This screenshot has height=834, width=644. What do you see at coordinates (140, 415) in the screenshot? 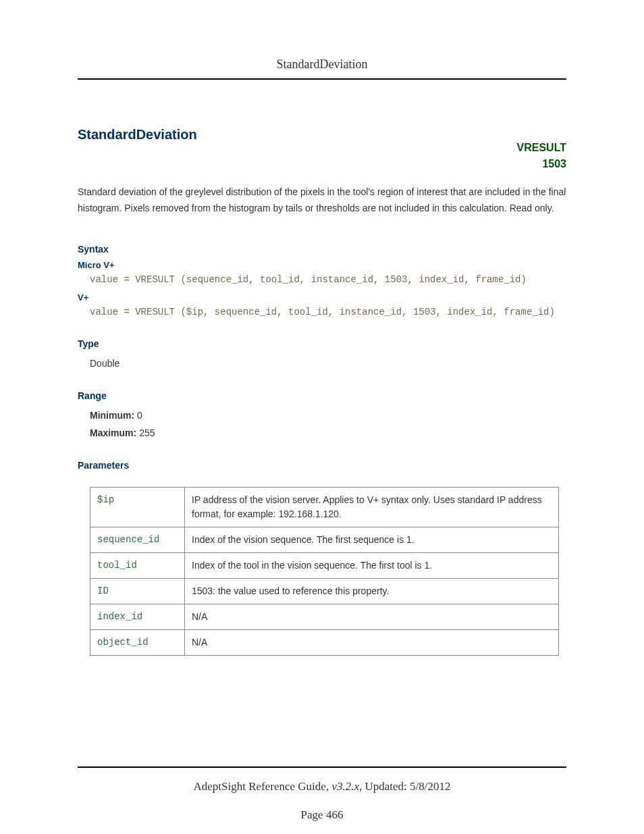
I see `range-min-value: 0` at bounding box center [140, 415].